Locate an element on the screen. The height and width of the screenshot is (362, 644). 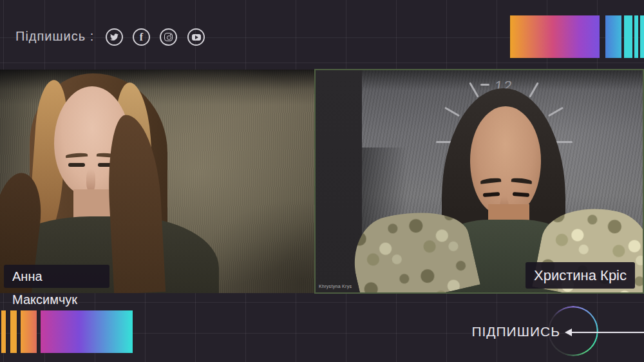
twitter-bird-glyph is located at coordinates (115, 37).